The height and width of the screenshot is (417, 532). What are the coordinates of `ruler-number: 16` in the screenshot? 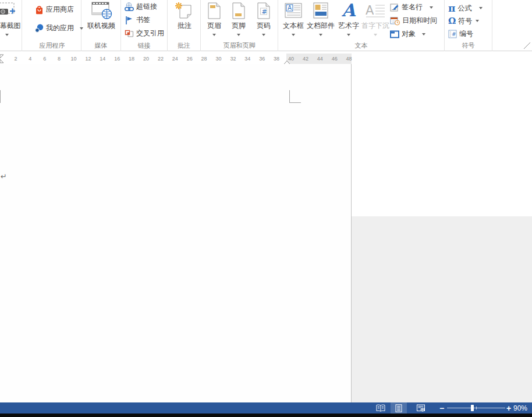 It's located at (117, 59).